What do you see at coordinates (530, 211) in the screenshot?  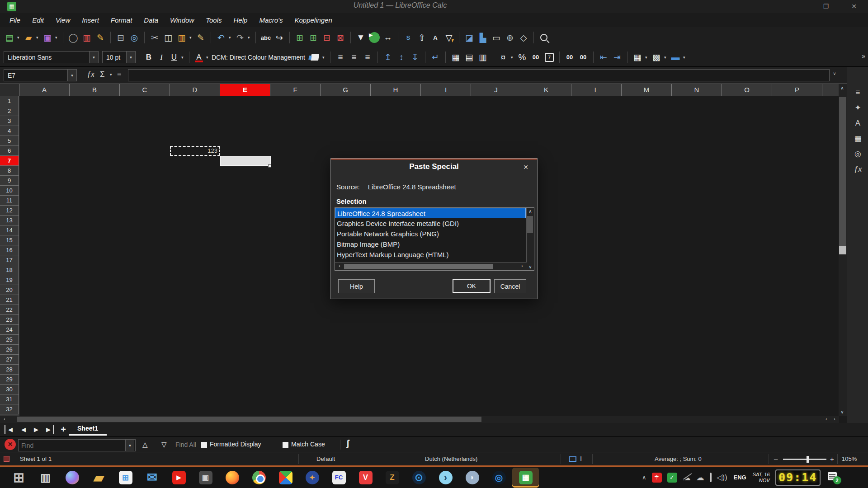 I see `scroll-up-icon: ∧` at bounding box center [530, 211].